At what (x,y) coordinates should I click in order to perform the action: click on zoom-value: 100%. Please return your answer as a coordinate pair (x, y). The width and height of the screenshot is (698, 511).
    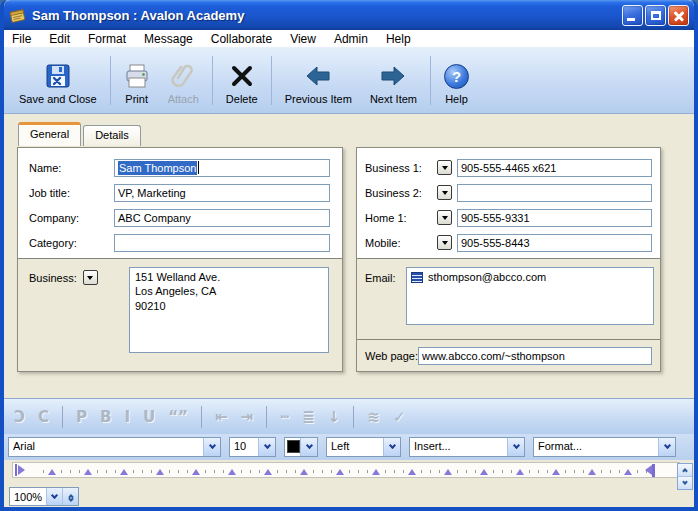
    Looking at the image, I should click on (28, 496).